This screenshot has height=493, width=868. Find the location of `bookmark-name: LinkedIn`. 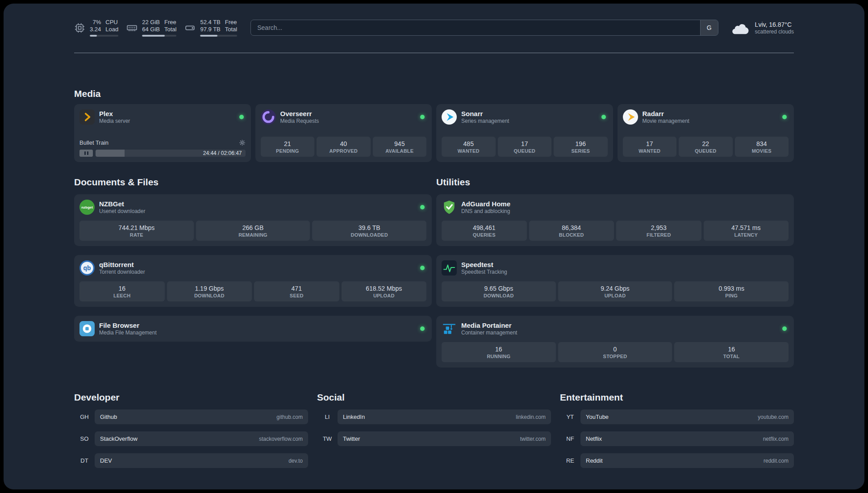

bookmark-name: LinkedIn is located at coordinates (354, 417).